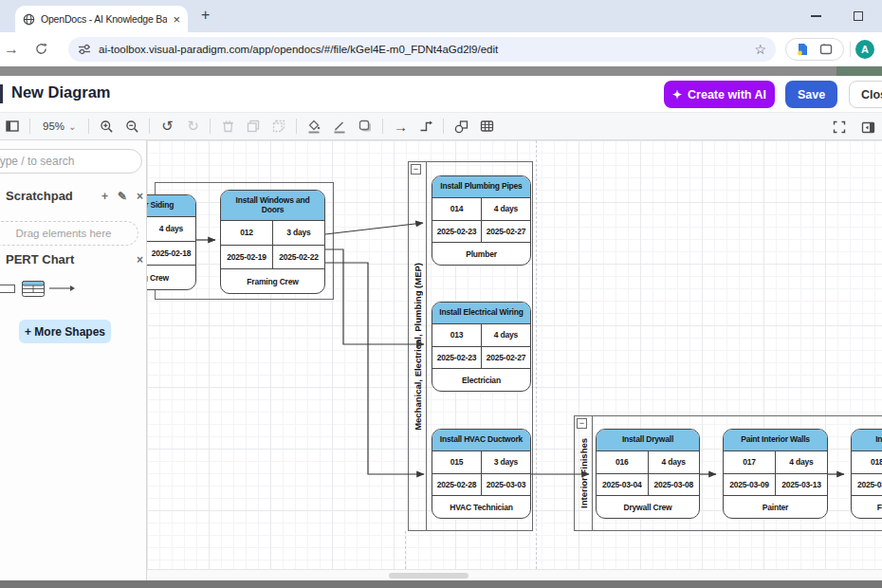  What do you see at coordinates (457, 231) in the screenshot?
I see `task-start: 2025-02-23` at bounding box center [457, 231].